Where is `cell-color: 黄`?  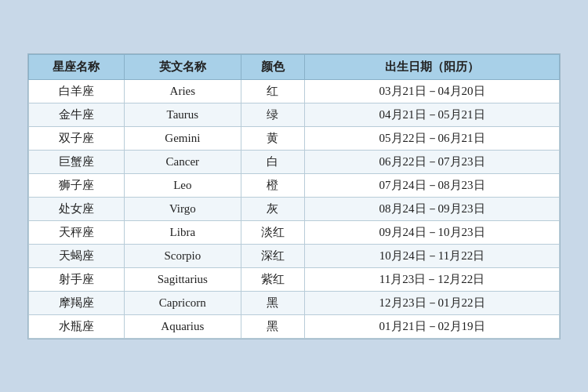 cell-color: 黄 is located at coordinates (273, 138).